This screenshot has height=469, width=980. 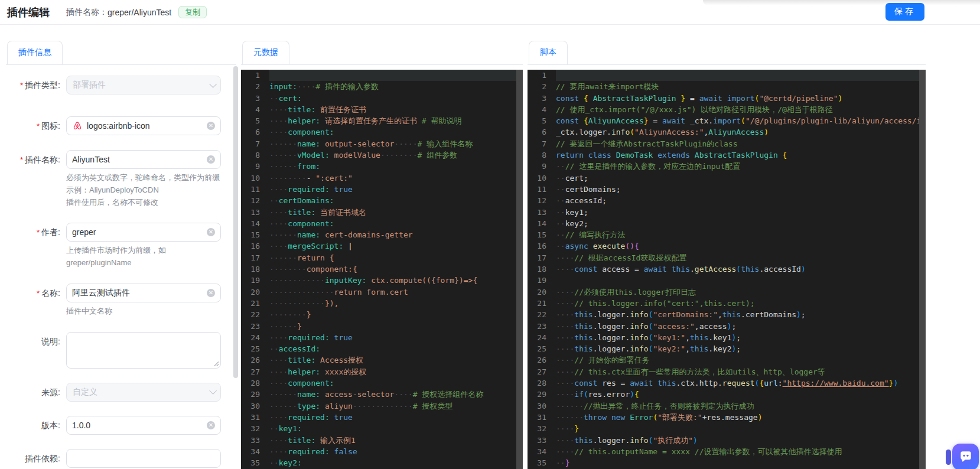 I want to click on code-line: 23······}, so click(x=382, y=326).